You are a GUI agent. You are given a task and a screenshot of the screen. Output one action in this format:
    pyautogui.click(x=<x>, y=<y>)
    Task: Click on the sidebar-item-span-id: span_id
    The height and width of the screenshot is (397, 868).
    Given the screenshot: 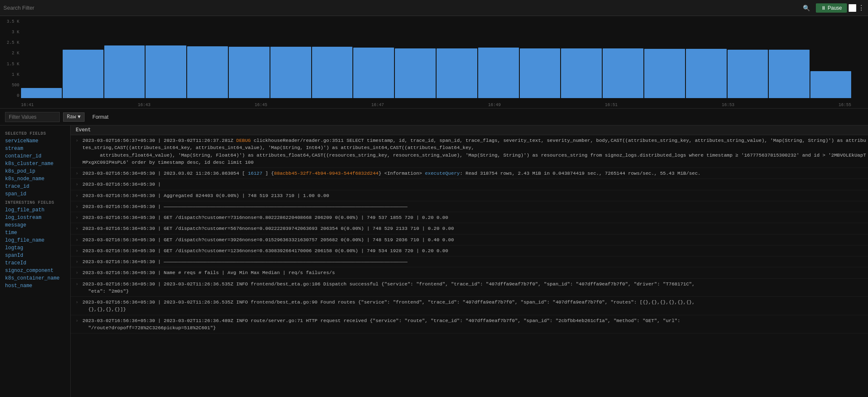 What is the action you would take?
    pyautogui.click(x=35, y=194)
    